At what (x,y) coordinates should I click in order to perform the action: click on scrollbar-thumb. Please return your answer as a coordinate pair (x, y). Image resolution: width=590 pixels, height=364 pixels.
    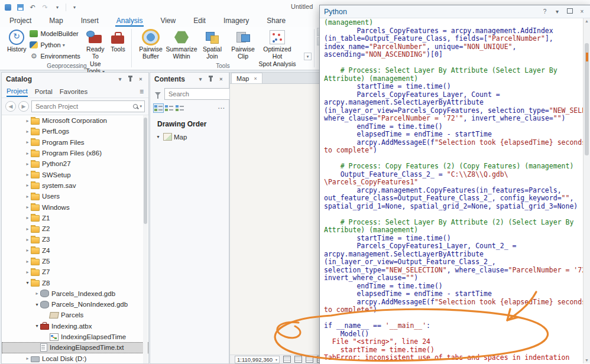
    Looking at the image, I should click on (145, 171).